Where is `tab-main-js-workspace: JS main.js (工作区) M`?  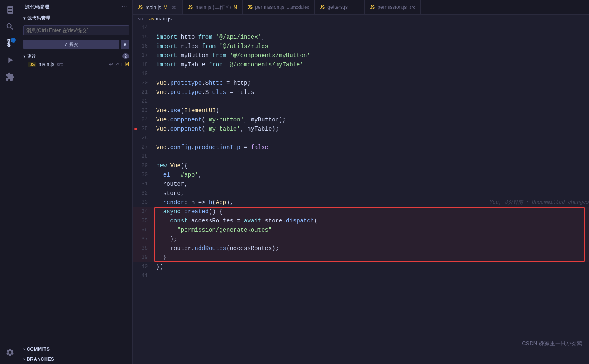
tab-main-js-workspace: JS main.js (工作区) M is located at coordinates (213, 7).